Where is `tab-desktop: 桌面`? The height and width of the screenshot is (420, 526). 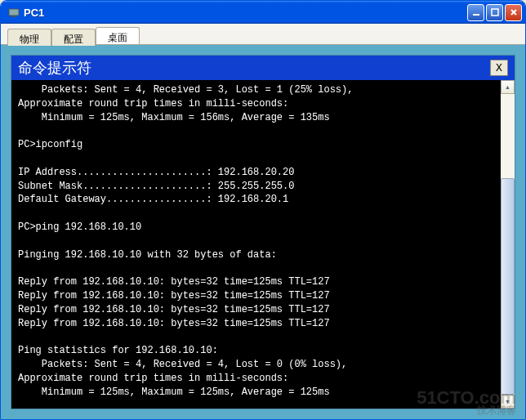
tab-desktop: 桌面 is located at coordinates (118, 36).